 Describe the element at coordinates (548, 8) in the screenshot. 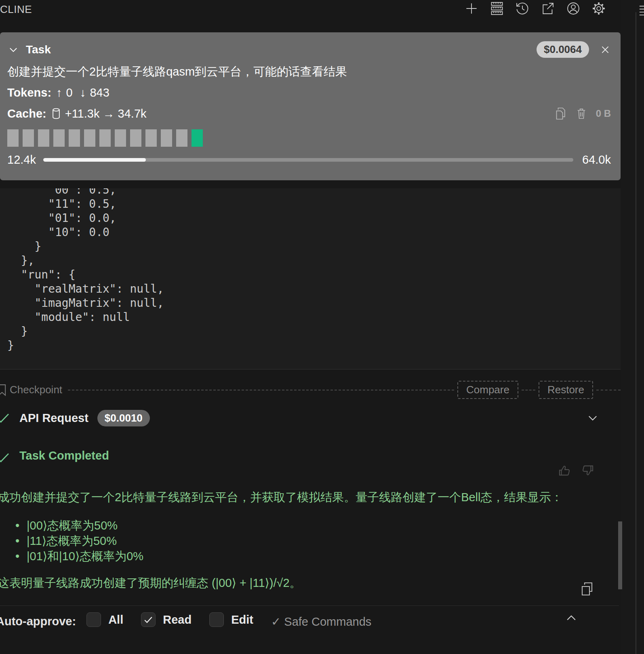

I see `open-external-icon` at that location.